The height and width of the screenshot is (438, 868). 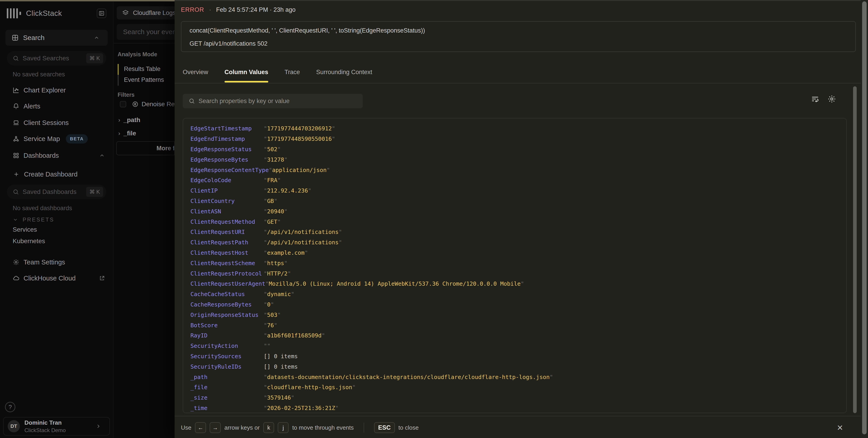 I want to click on inactive-mode-indicator, so click(x=118, y=80).